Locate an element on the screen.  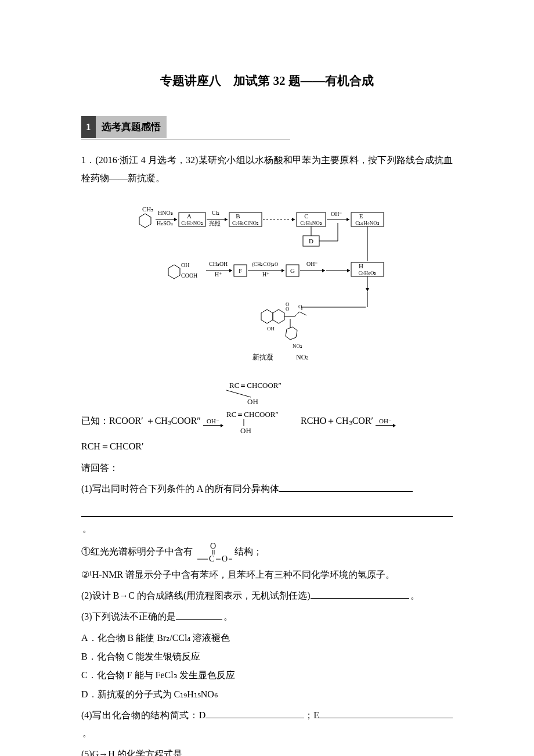
p1-cond1-text: ①红光光谱标明分子中含有 is located at coordinates (137, 550).